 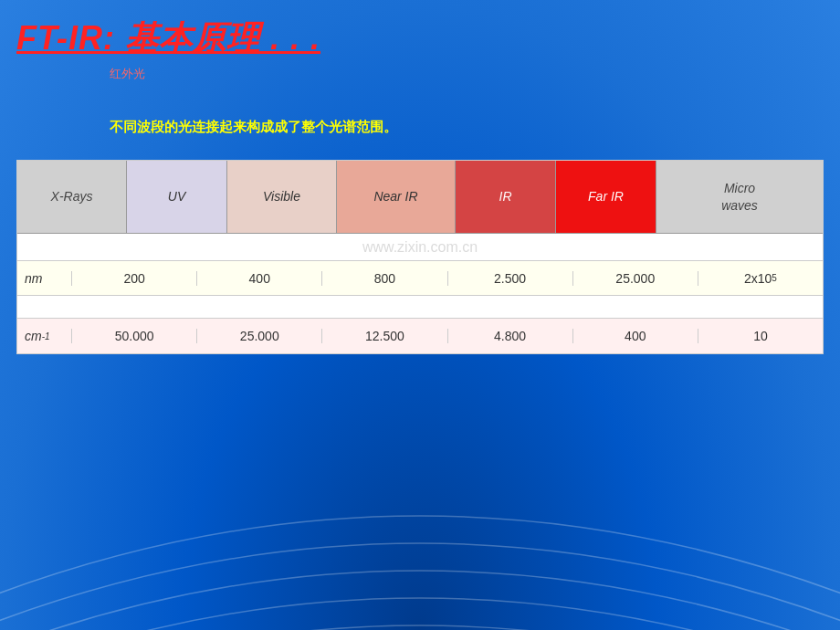 What do you see at coordinates (72, 197) in the screenshot?
I see `xrays-cell: X-Rays` at bounding box center [72, 197].